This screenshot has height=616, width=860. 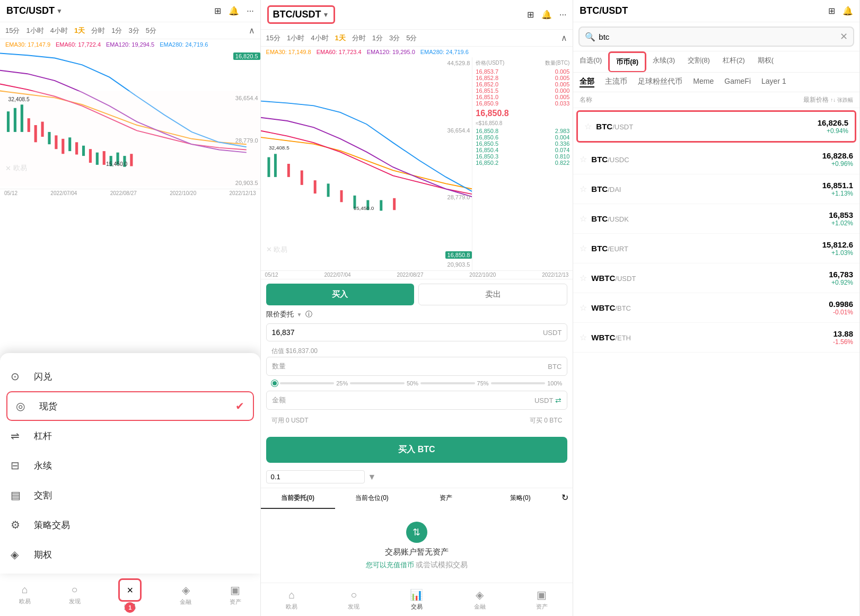 I want to click on cat-leverage-3: 杠杆(2), so click(x=734, y=61).